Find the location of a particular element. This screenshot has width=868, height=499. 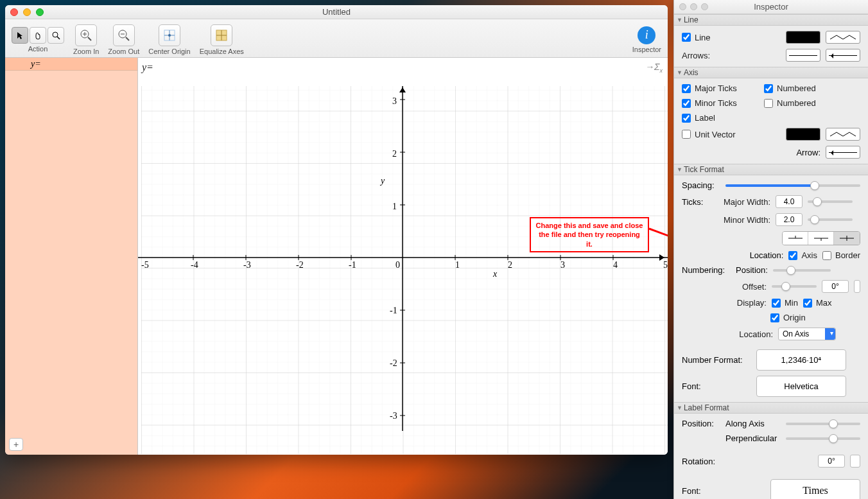

tick-border-checkbox is located at coordinates (827, 256).